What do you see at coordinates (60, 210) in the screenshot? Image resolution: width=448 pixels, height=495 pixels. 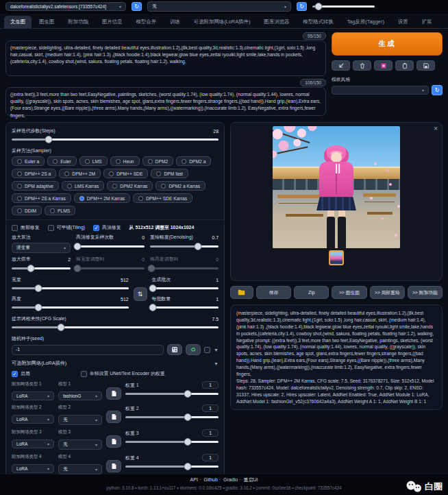 I see `sampler-option: PLMS` at bounding box center [60, 210].